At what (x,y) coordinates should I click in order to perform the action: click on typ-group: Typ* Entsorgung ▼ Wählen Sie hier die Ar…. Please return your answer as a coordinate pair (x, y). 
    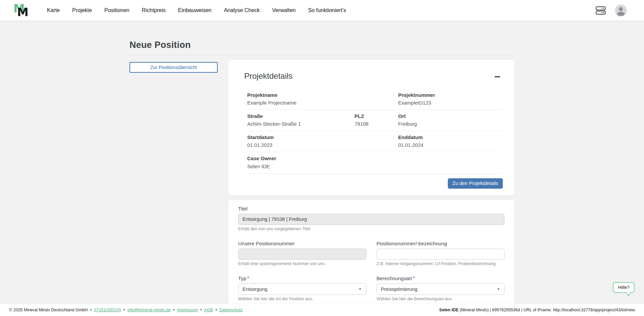
    Looking at the image, I should click on (302, 288).